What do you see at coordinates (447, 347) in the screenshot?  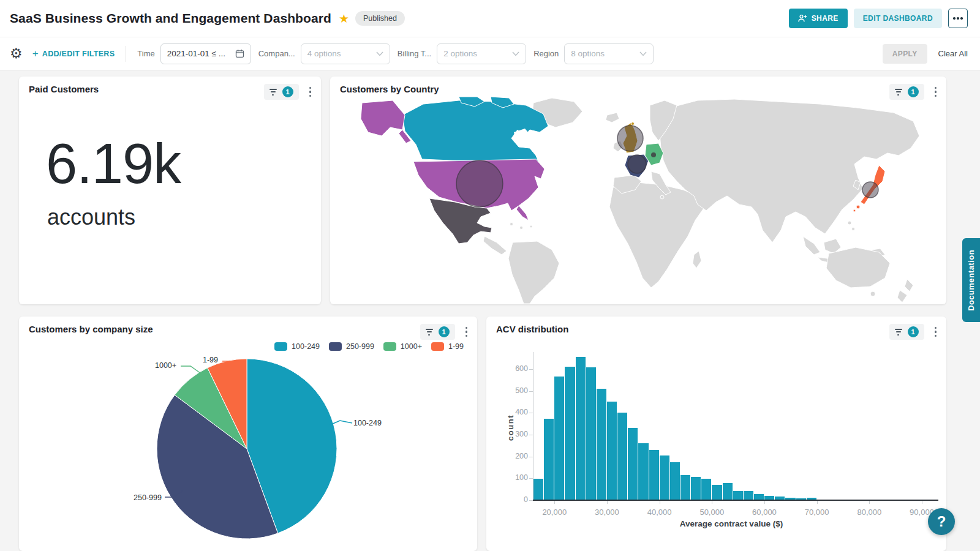 I see `legend-item-1-99: 1-99` at bounding box center [447, 347].